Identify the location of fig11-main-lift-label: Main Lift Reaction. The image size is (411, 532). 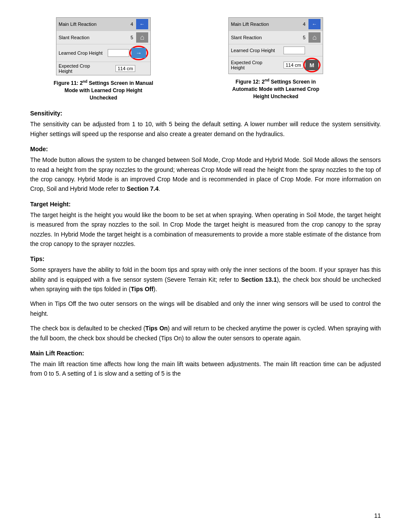
(93, 24).